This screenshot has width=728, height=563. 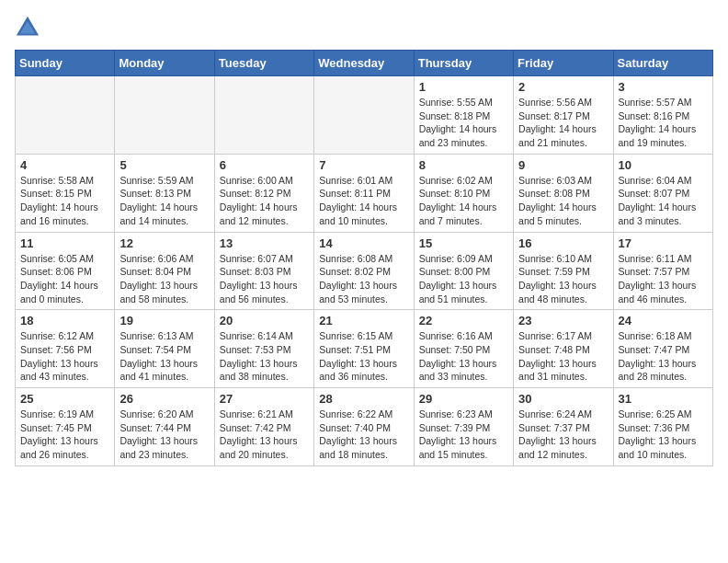 I want to click on day-number: 16, so click(x=563, y=243).